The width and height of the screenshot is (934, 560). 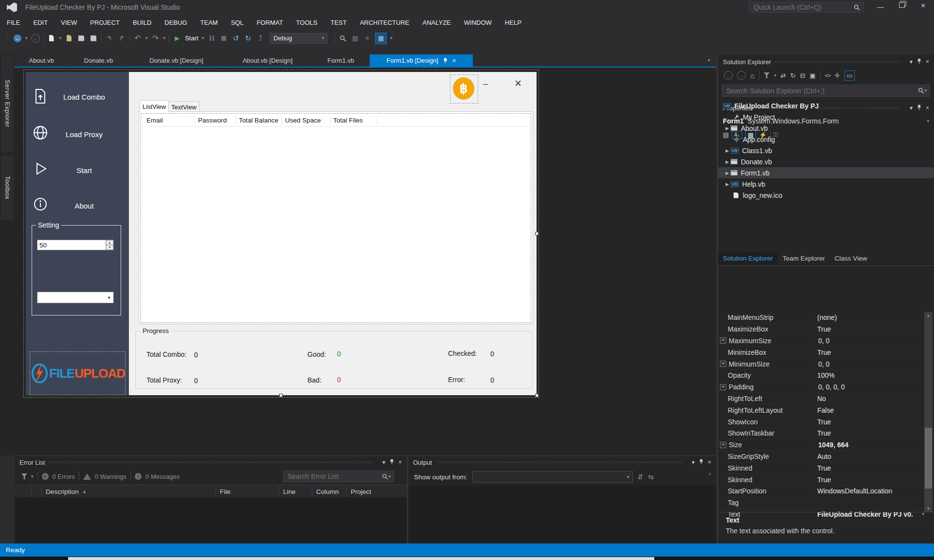 I want to click on refresh-icon: ↻, so click(x=793, y=76).